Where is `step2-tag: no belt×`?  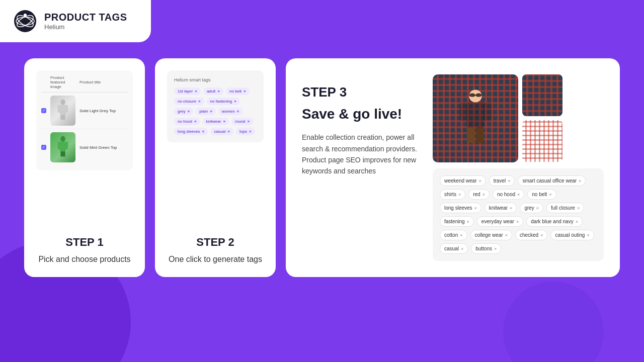
step2-tag: no belt× is located at coordinates (237, 92).